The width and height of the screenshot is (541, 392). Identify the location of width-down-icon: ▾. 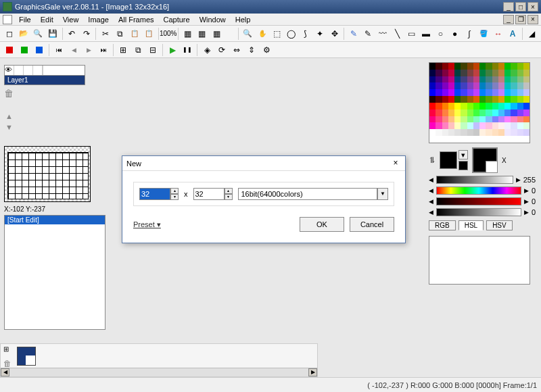
(174, 197).